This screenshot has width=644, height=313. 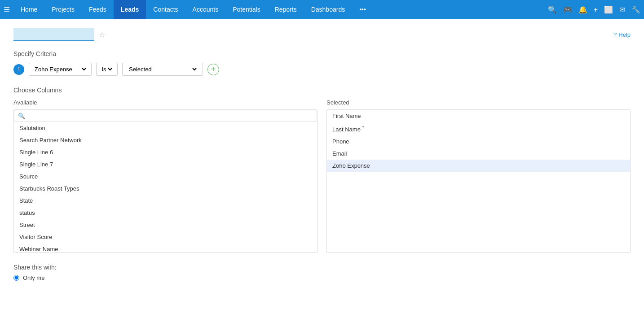 What do you see at coordinates (322, 69) in the screenshot?
I see `criteria-row: 1 Zoho Expense is Selected +` at bounding box center [322, 69].